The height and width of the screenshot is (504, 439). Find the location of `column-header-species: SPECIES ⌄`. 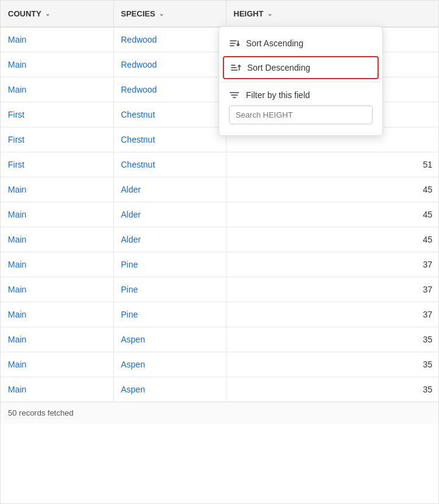

column-header-species: SPECIES ⌄ is located at coordinates (169, 14).